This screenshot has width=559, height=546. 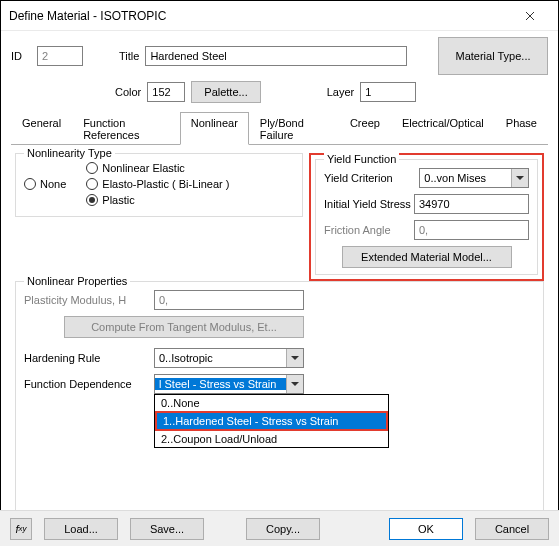 I want to click on nonlinear-properties-legend: Nonlinear Properties, so click(x=77, y=281).